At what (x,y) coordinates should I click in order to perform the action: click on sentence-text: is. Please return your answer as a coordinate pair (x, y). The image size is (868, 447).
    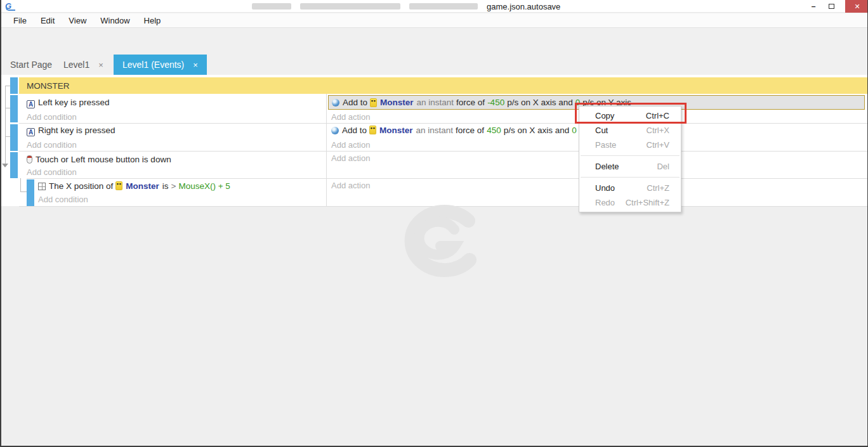
    Looking at the image, I should click on (166, 186).